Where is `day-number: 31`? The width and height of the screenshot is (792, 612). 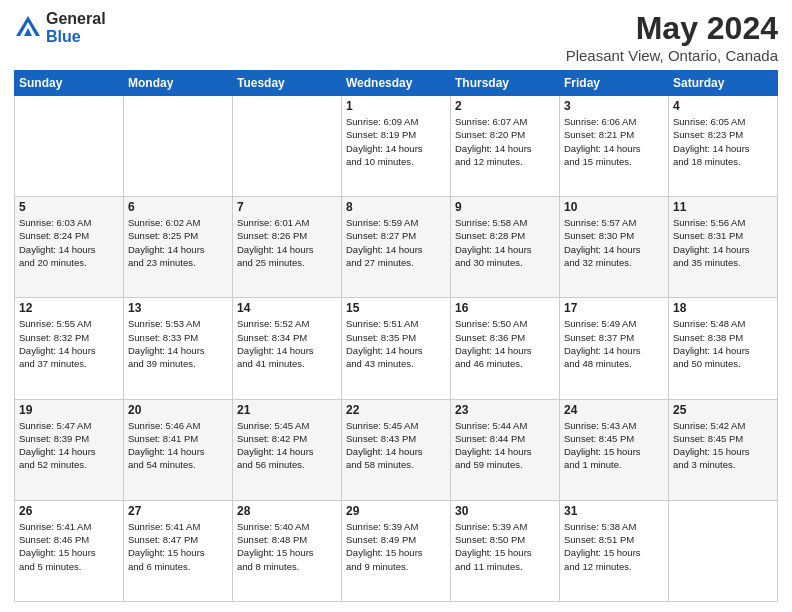 day-number: 31 is located at coordinates (614, 511).